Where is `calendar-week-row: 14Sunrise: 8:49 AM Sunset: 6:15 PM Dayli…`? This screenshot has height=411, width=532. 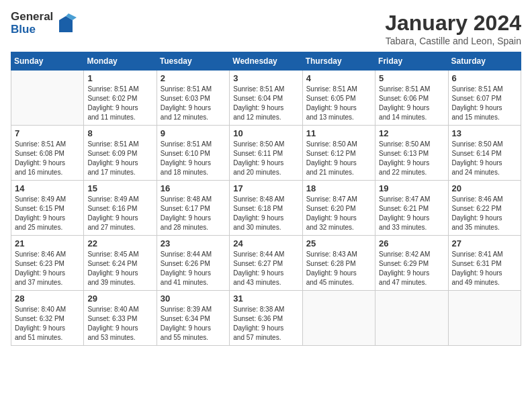 calendar-week-row: 14Sunrise: 8:49 AM Sunset: 6:15 PM Dayli… is located at coordinates (266, 208).